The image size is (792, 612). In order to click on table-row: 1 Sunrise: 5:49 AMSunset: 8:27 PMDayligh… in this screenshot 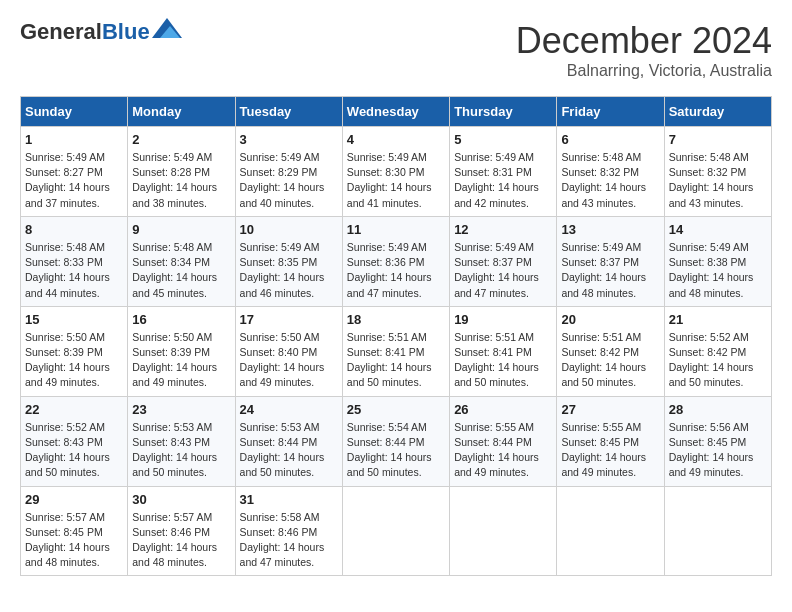, I will do `click(74, 172)`.